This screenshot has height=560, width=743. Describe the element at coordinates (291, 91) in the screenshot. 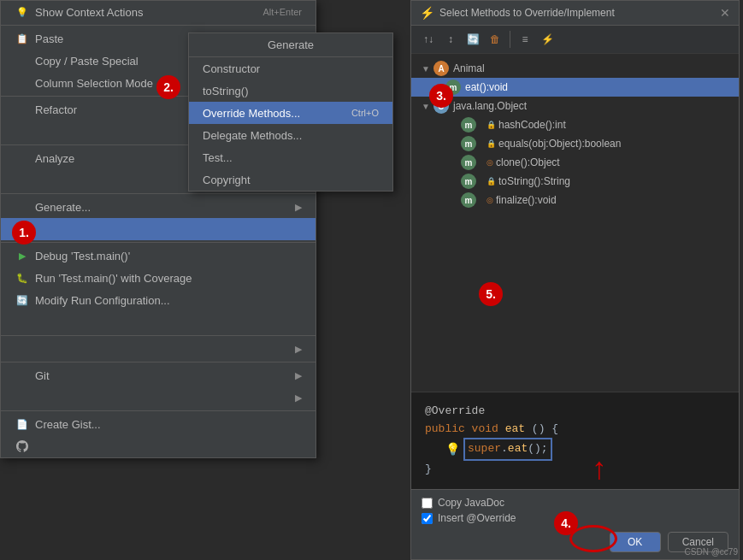

I see `submenu-item-tostring: toString()` at that location.